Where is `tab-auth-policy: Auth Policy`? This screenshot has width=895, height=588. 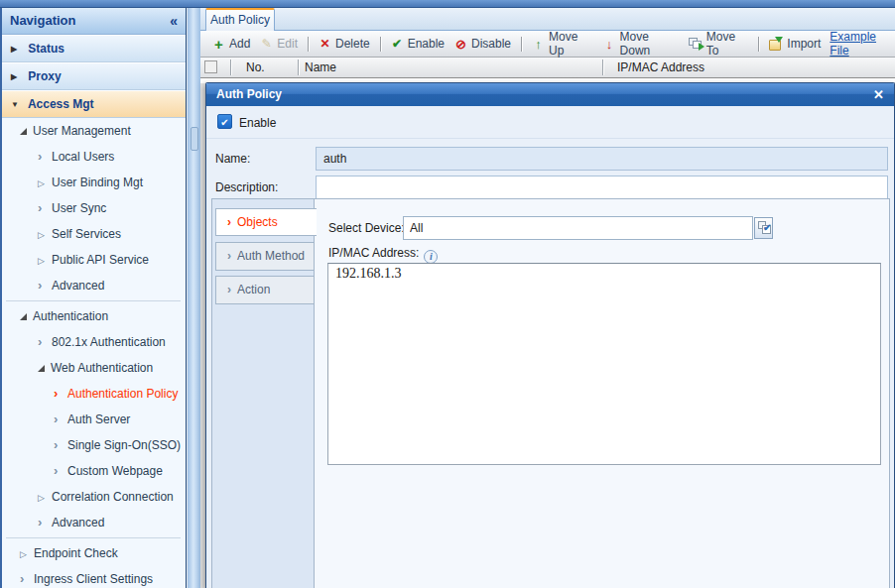 tab-auth-policy: Auth Policy is located at coordinates (240, 20).